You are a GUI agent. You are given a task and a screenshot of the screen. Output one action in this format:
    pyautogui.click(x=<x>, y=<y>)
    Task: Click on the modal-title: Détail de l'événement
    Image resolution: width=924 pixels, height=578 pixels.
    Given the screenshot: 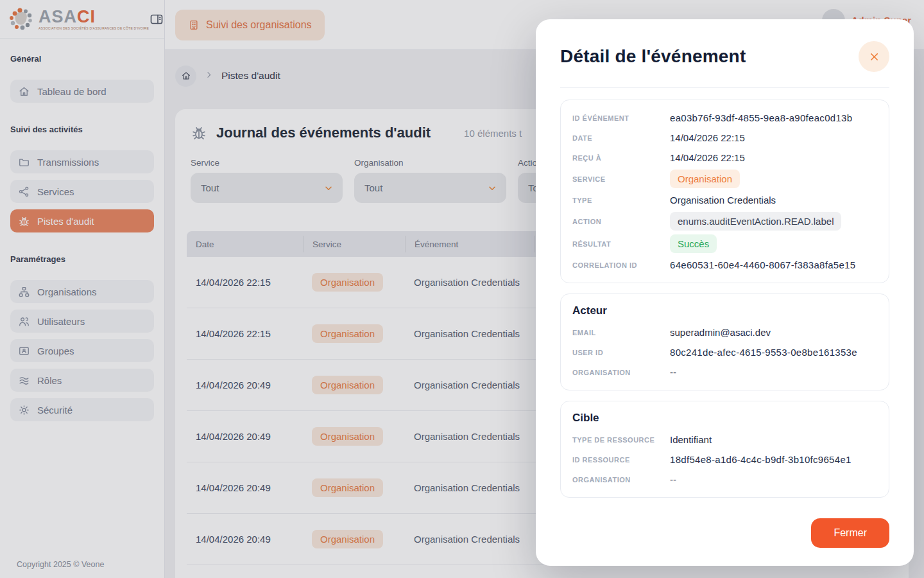 What is the action you would take?
    pyautogui.click(x=653, y=57)
    